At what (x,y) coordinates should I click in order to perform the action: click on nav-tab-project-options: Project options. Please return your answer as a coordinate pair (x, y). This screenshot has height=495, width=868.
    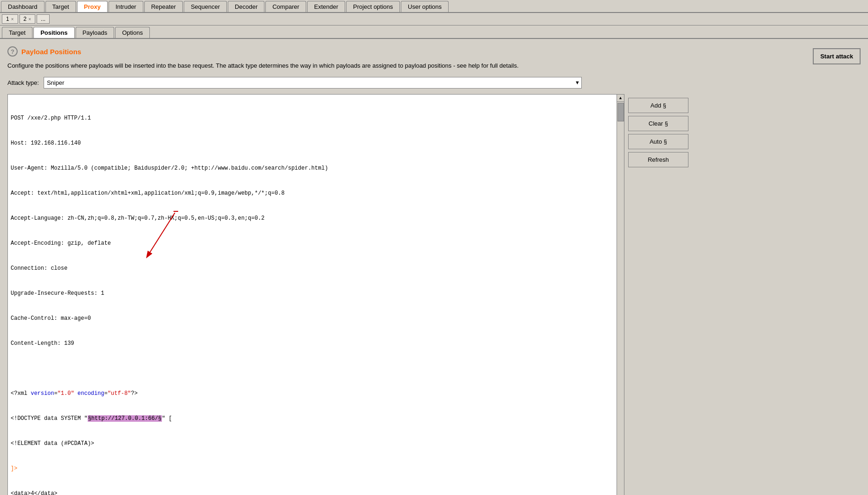
    Looking at the image, I should click on (373, 6).